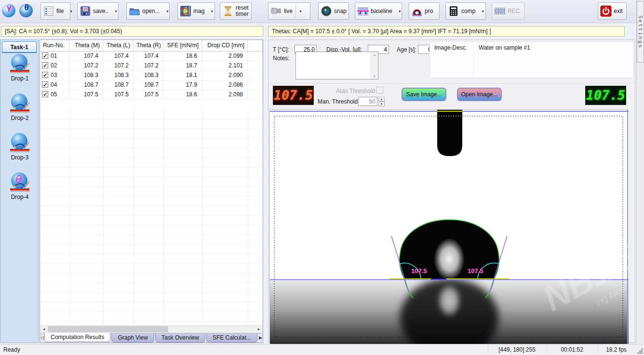  I want to click on rec-button-label: REC, so click(514, 12).